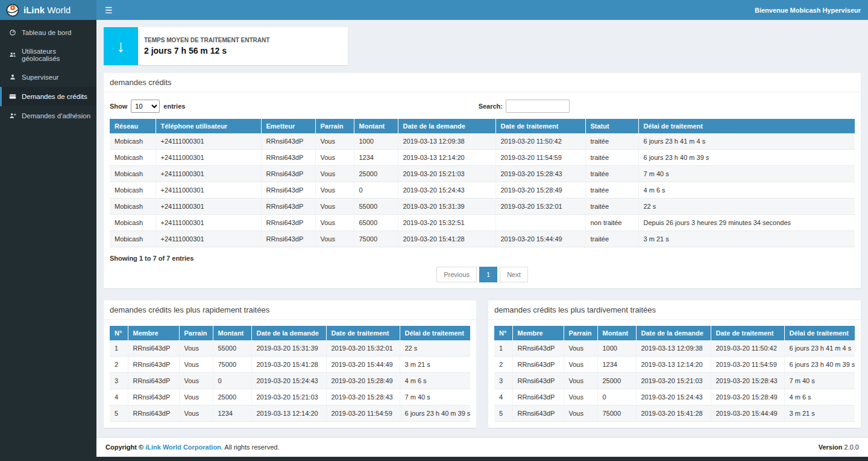 The width and height of the screenshot is (868, 461). I want to click on sidebar-item-label: Tableau de bord, so click(46, 33).